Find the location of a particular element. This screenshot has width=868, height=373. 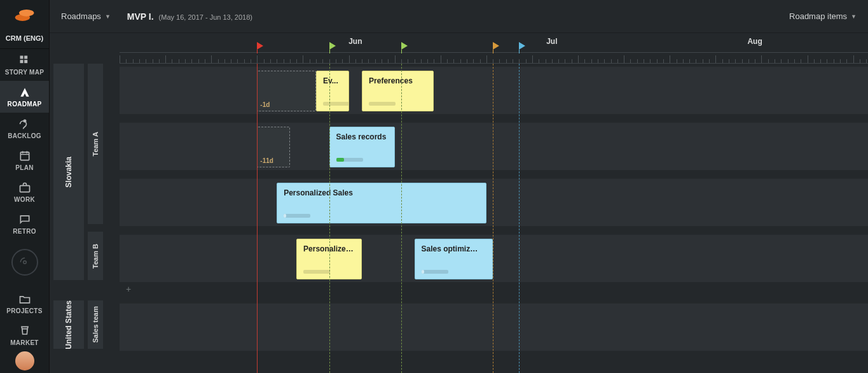

nav-label: RETRO is located at coordinates (24, 232).